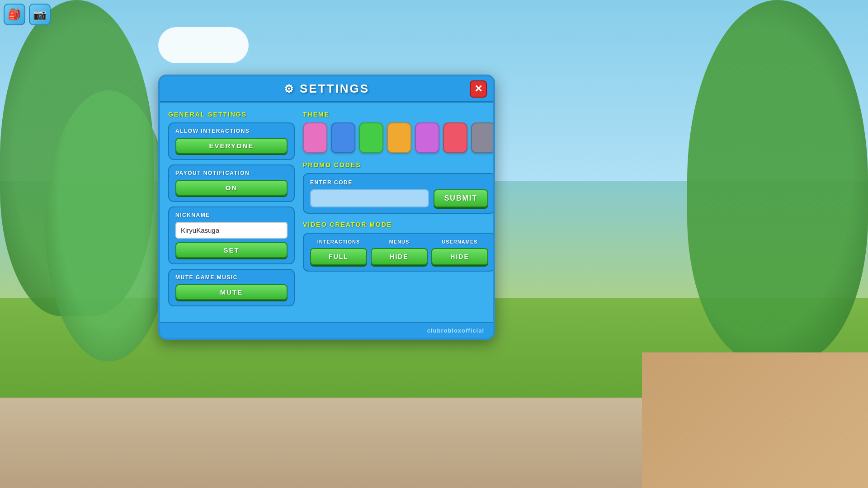 The width and height of the screenshot is (868, 488). I want to click on vcm-label: VIDEO CREATOR MODE, so click(399, 225).